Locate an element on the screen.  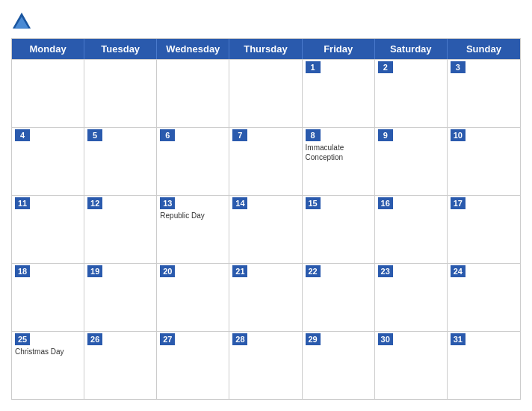
day-cell: 17 is located at coordinates (484, 229).